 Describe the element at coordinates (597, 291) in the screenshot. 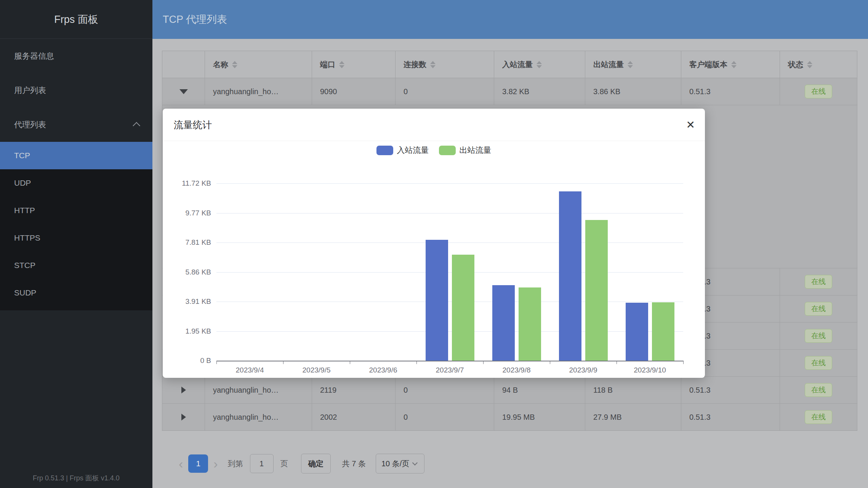

I see `bar-出站流量-2023/9/9` at that location.